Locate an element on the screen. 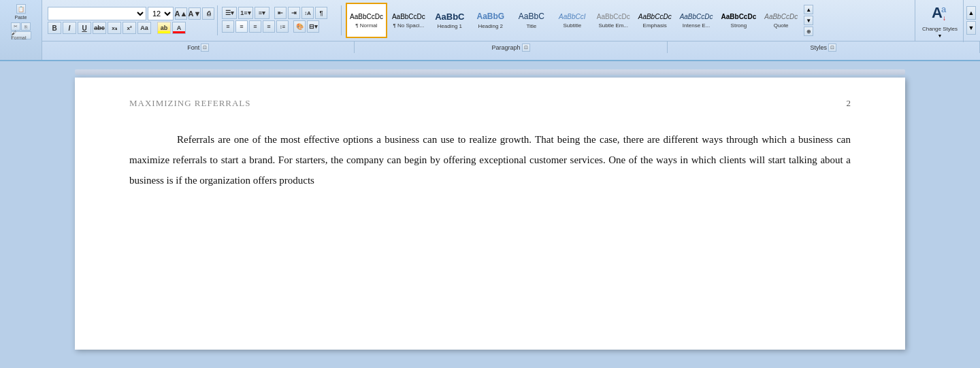 The width and height of the screenshot is (980, 368). paste-icon: 📋 is located at coordinates (21, 9).